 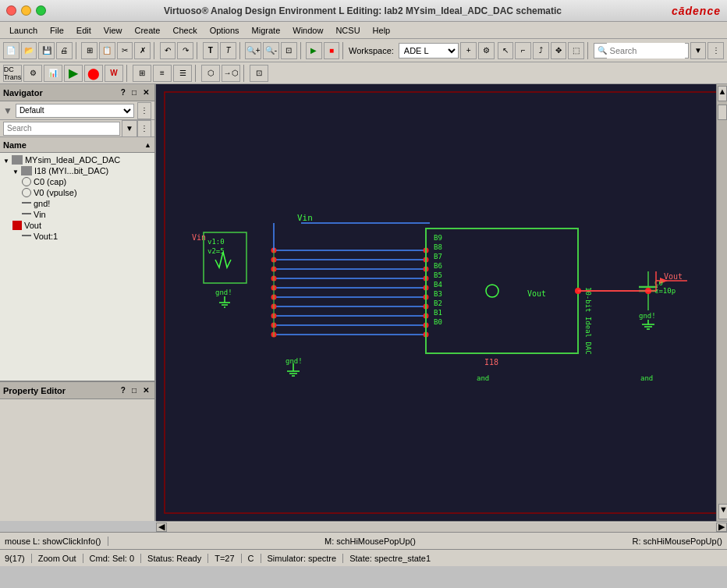 I want to click on save-button: 💾, so click(x=47, y=51).